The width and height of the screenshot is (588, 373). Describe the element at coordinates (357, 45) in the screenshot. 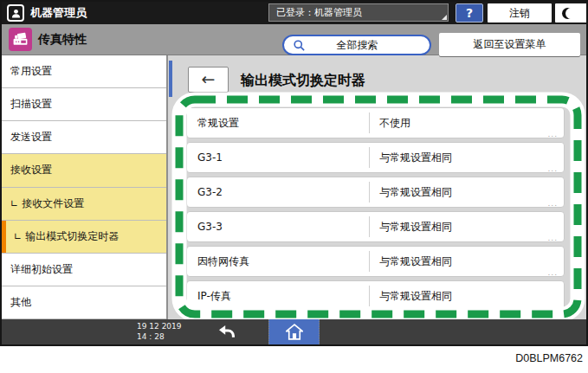

I see `search-all-button: 全部搜索` at that location.